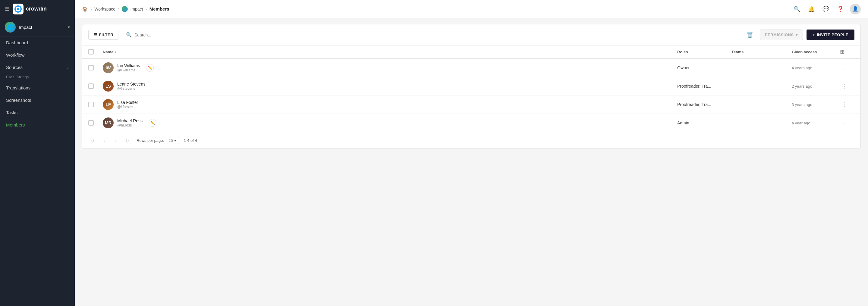 This screenshot has width=868, height=306. I want to click on member-username-1: @i.williams, so click(129, 70).